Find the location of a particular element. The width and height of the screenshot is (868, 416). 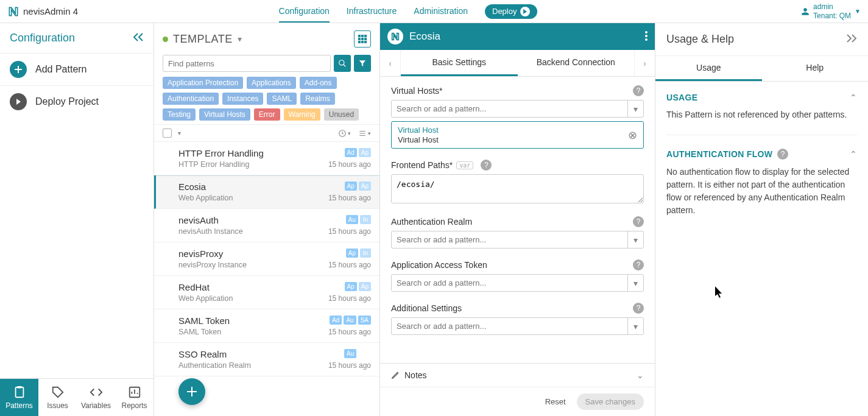

filter-tag: Application Protection is located at coordinates (203, 83).